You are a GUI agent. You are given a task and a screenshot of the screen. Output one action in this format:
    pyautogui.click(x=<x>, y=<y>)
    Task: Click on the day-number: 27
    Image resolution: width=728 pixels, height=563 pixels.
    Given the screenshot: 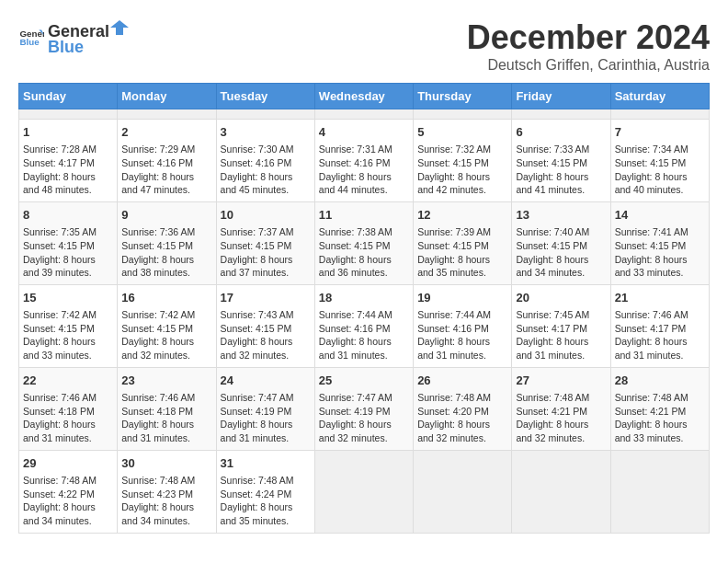 What is the action you would take?
    pyautogui.click(x=561, y=381)
    